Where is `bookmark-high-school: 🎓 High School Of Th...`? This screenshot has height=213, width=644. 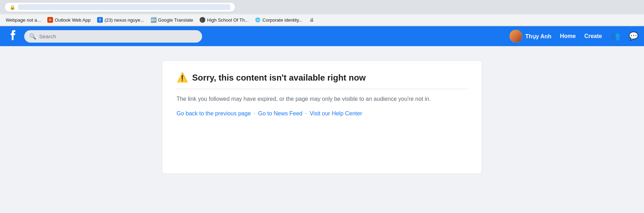
bookmark-high-school: 🎓 High School Of Th... is located at coordinates (224, 20).